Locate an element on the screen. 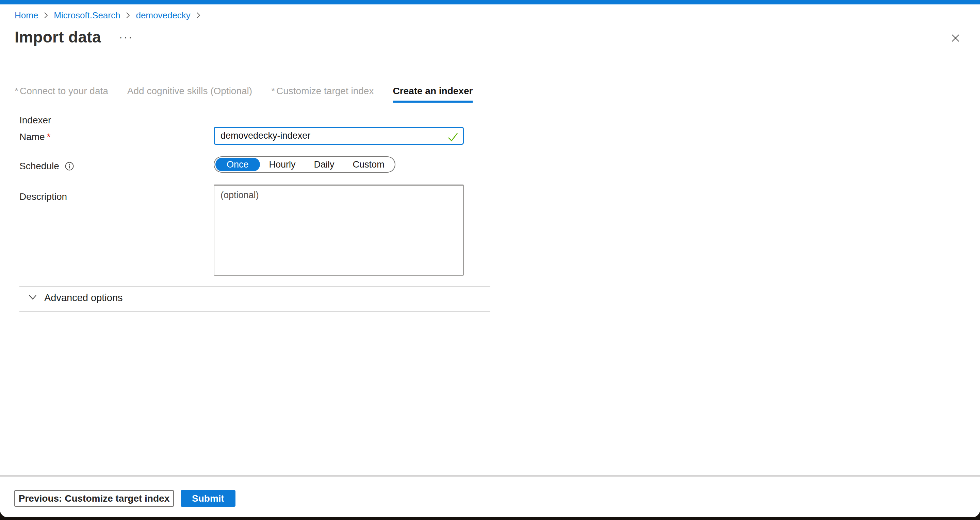 This screenshot has height=520, width=980. tab-customize-target-index: *Customize target index is located at coordinates (323, 94).